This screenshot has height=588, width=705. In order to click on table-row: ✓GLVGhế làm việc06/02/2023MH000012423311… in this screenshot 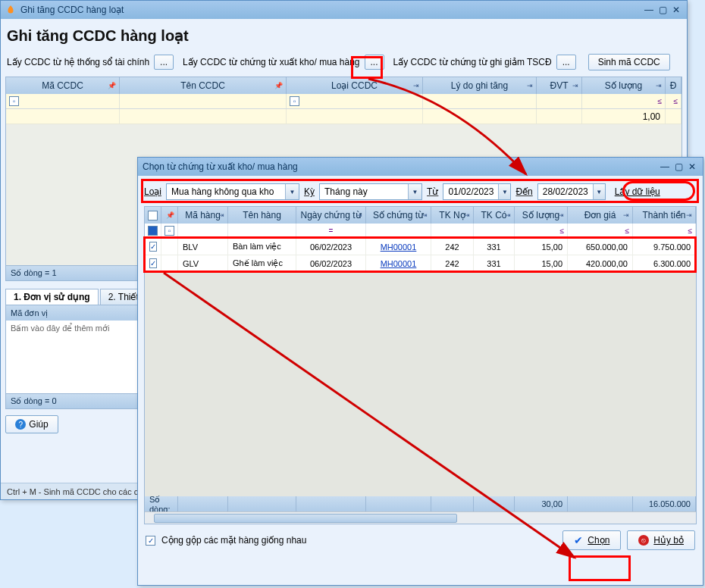, I will do `click(420, 264)`.